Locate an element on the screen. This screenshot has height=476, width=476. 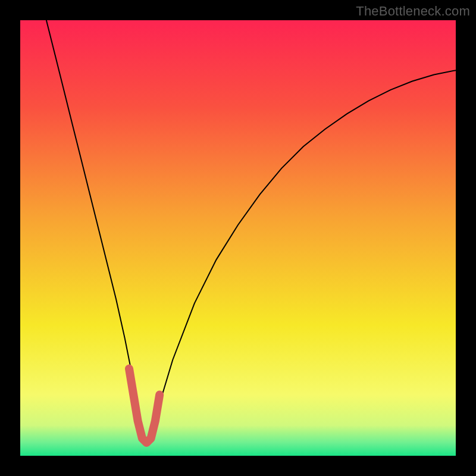
watermark-text: TheBottleneck.com is located at coordinates (413, 11).